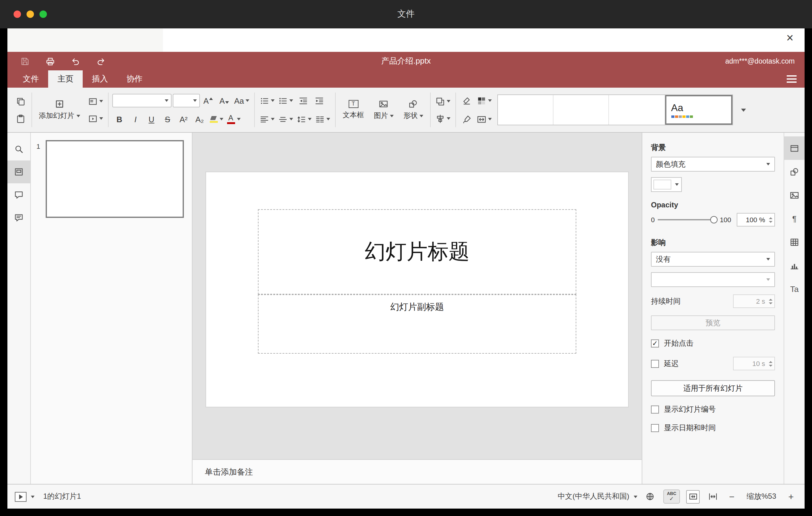  I want to click on delay-spinner: 10 s, so click(754, 364).